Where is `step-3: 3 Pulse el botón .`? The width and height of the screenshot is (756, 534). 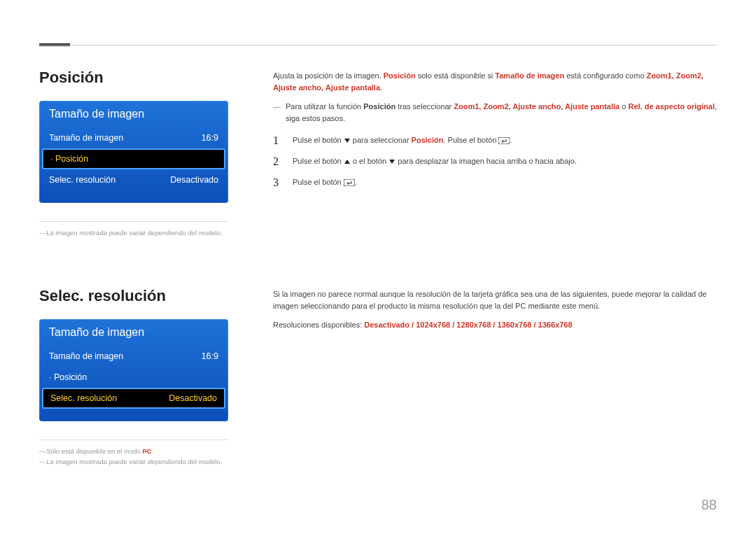 step-3: 3 Pulse el botón . is located at coordinates (495, 183).